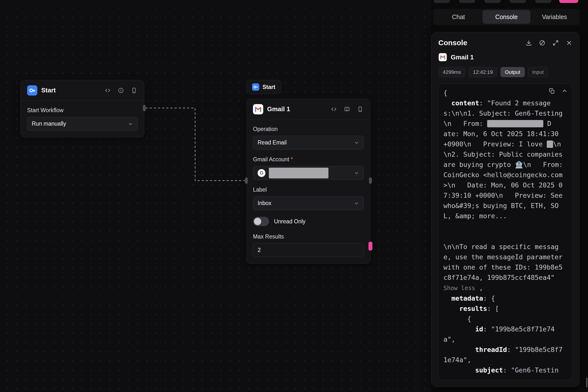 The width and height of the screenshot is (588, 392). What do you see at coordinates (503, 196) in the screenshot?
I see `json-text: 7:39:10 +0000\n Preview: See` at bounding box center [503, 196].